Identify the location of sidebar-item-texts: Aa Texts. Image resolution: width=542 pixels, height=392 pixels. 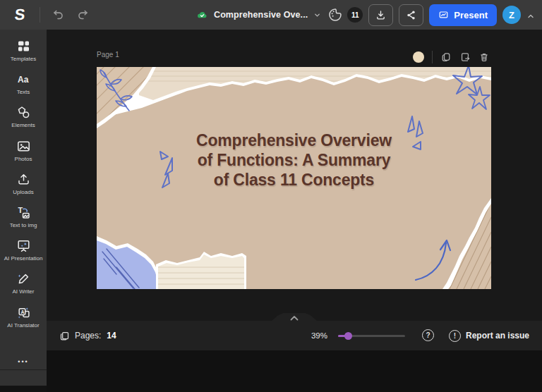
(23, 83).